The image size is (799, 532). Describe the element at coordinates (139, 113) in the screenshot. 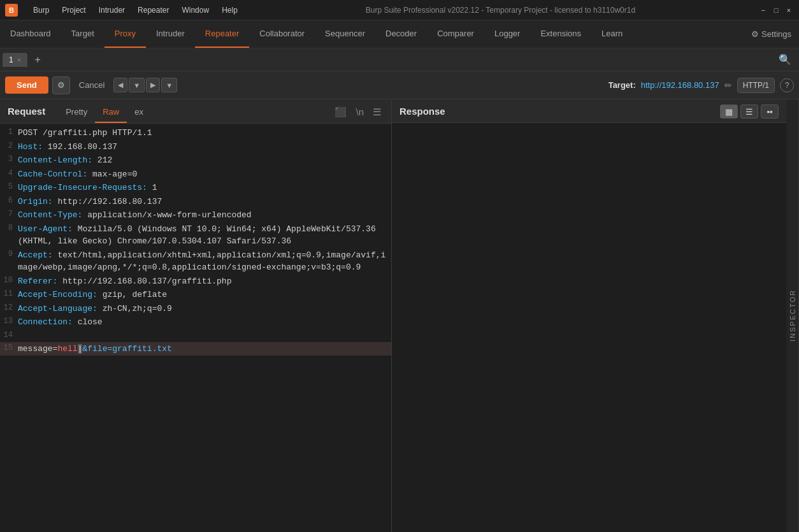

I see `req-tab-ex: ex` at that location.